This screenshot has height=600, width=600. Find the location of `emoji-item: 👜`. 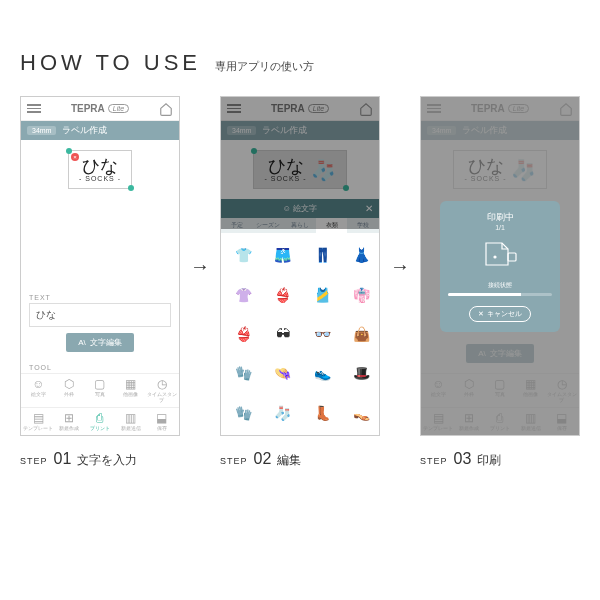

emoji-item: 👜 is located at coordinates (361, 334).